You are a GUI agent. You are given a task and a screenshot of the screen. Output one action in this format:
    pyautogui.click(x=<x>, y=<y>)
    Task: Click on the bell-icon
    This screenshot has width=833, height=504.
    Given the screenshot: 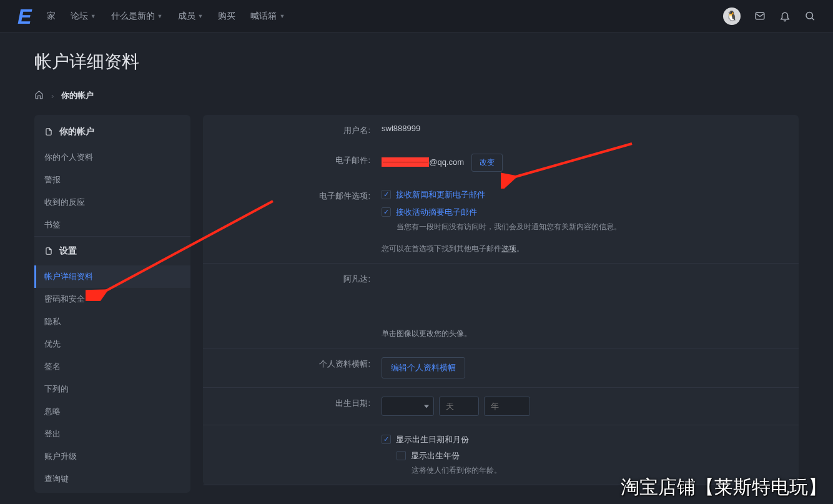 What is the action you would take?
    pyautogui.click(x=785, y=16)
    